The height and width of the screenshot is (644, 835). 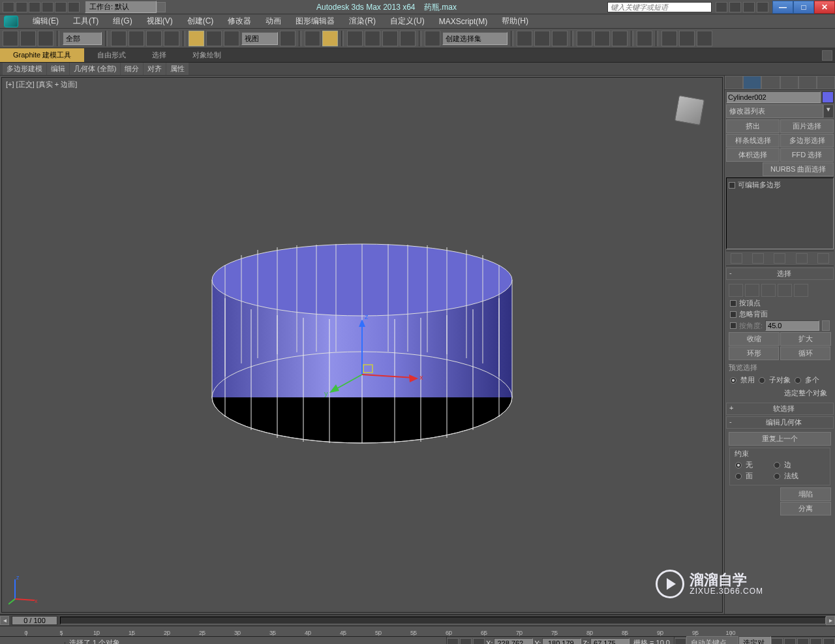 I want to click on object-color-swatch, so click(x=828, y=97).